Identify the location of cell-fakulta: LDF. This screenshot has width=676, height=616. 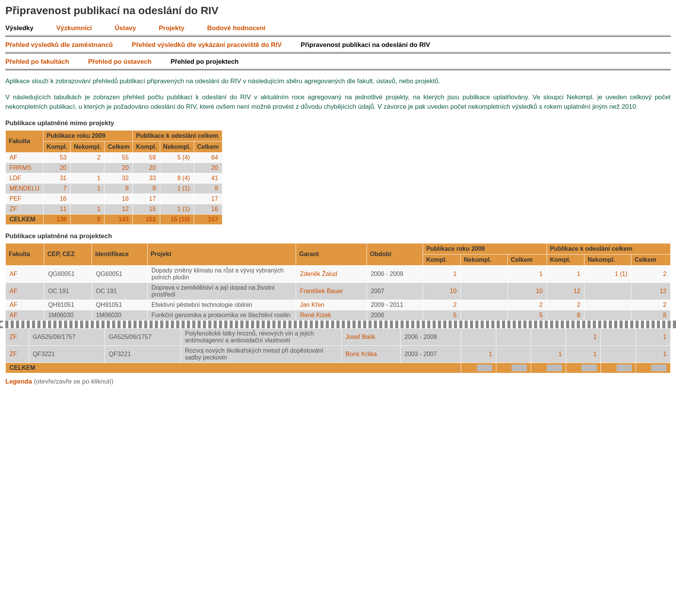
(24, 178).